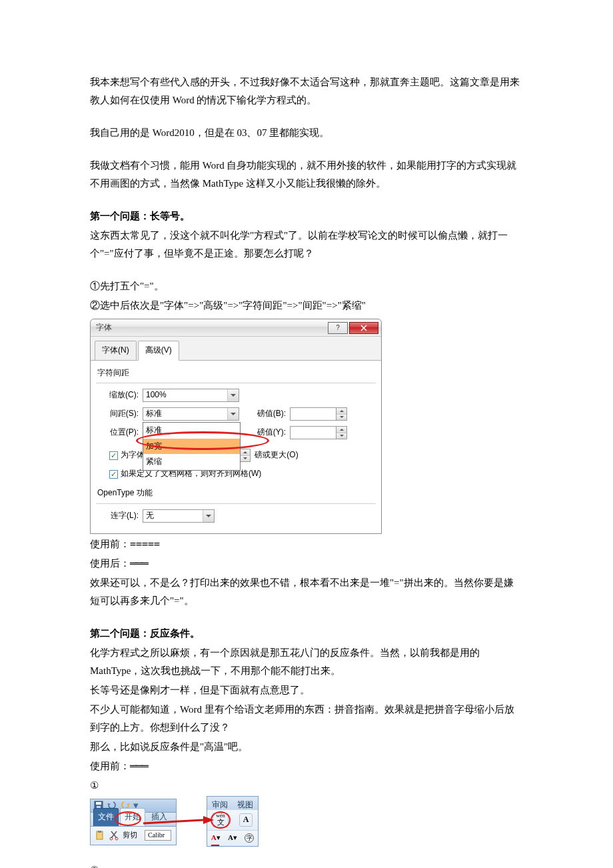 The height and width of the screenshot is (868, 613). What do you see at coordinates (246, 820) in the screenshot?
I see `char-border-button: A` at bounding box center [246, 820].